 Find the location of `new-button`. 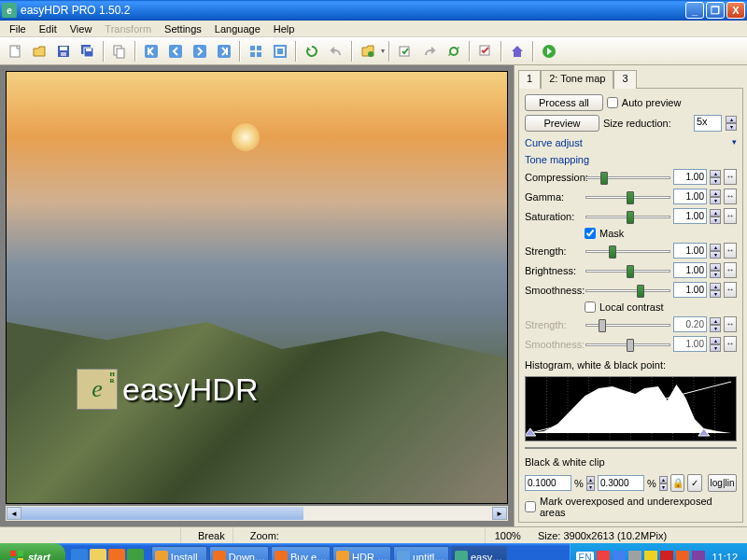

new-button is located at coordinates (15, 51).